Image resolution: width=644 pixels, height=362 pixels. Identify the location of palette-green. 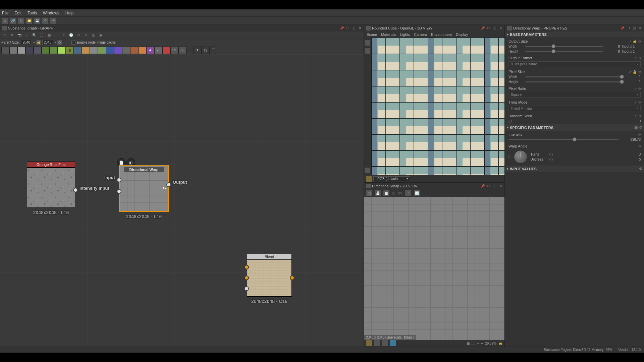
(46, 50).